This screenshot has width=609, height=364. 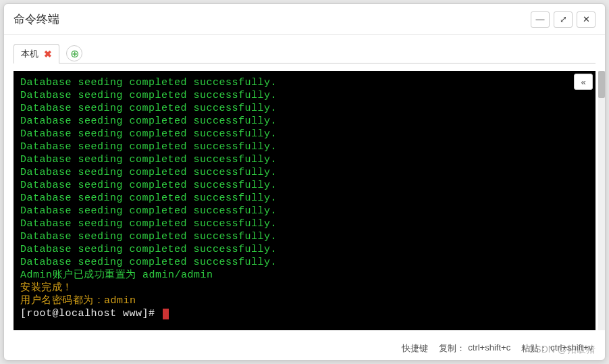 What do you see at coordinates (117, 276) in the screenshot?
I see `admin-reset-line: Admin账户已成功重置为 admin/admin` at bounding box center [117, 276].